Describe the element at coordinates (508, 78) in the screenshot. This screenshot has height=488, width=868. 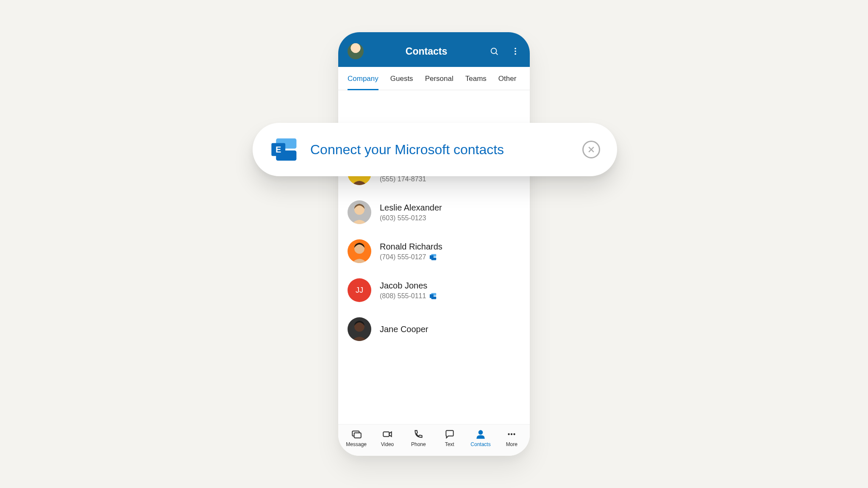
I see `tab-other: Other` at that location.